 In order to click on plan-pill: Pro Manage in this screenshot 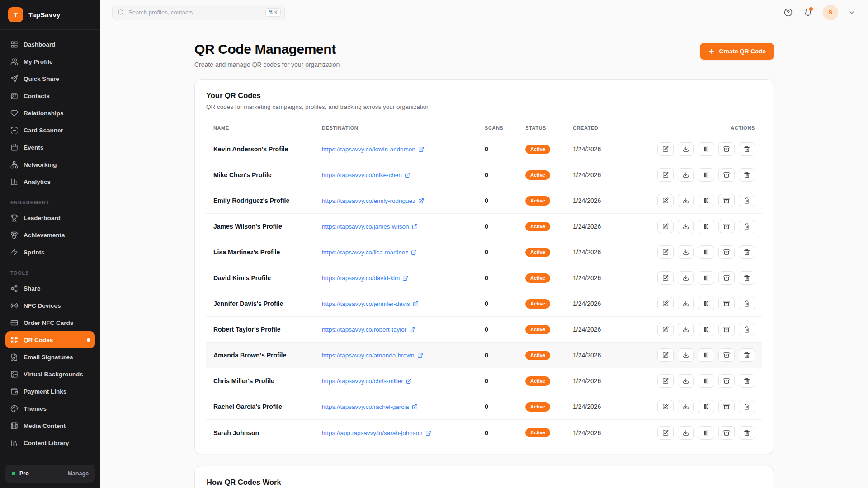, I will do `click(50, 474)`.